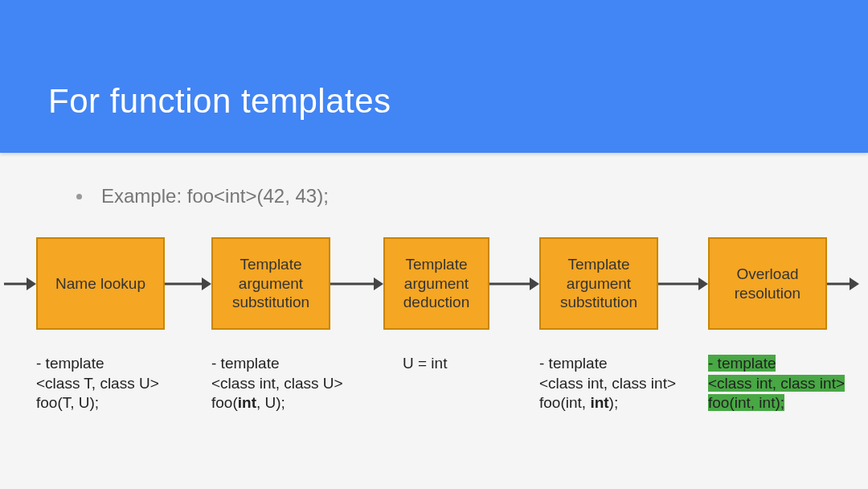  What do you see at coordinates (277, 383) in the screenshot?
I see `note-line: <class int, class U>` at bounding box center [277, 383].